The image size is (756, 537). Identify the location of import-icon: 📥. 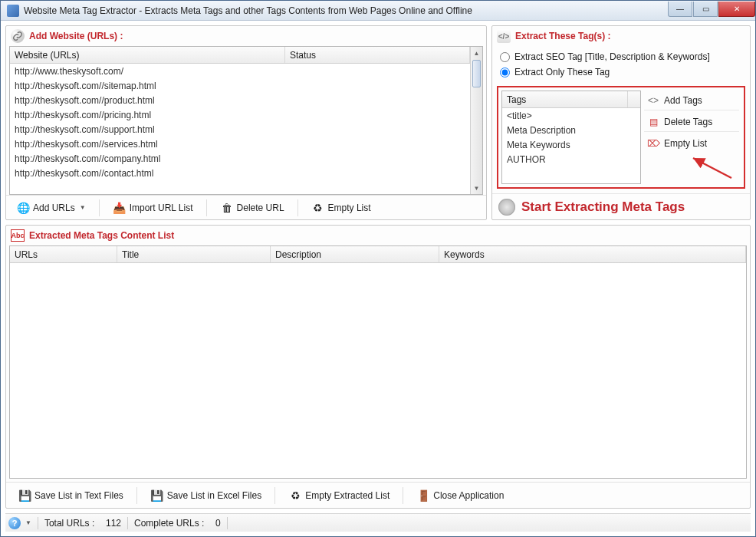
(120, 208).